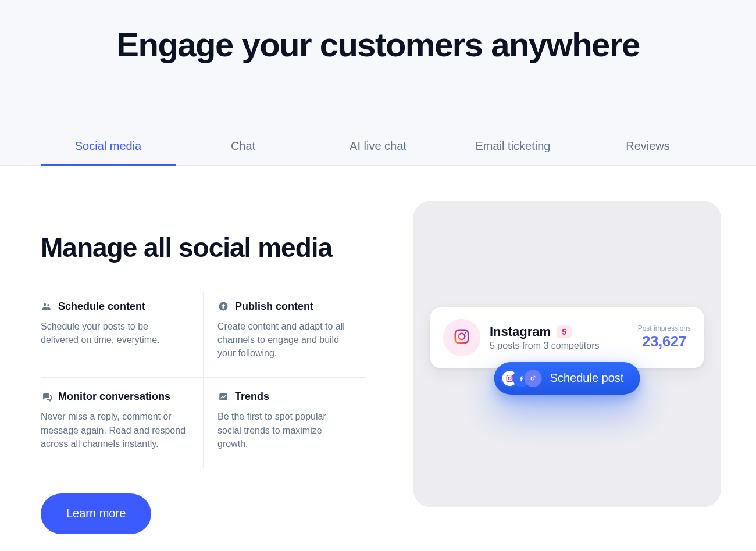  Describe the element at coordinates (462, 338) in the screenshot. I see `instagram-avatar` at that location.